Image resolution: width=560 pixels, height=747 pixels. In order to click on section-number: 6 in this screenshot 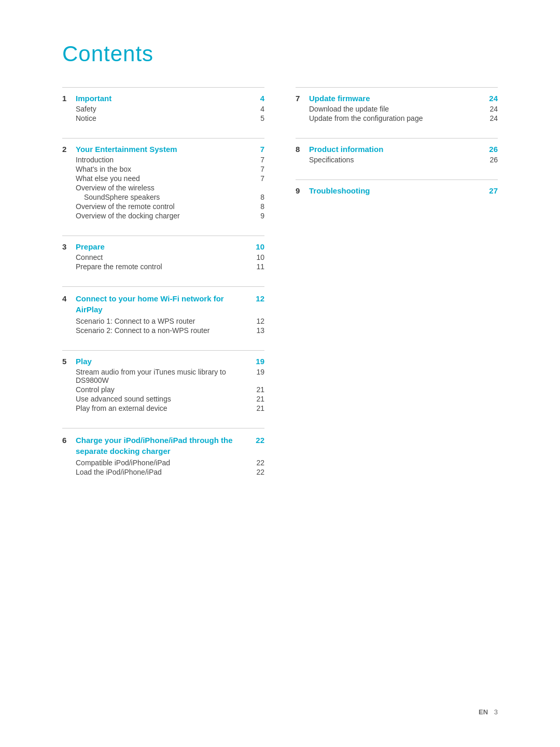, I will do `click(67, 440)`.